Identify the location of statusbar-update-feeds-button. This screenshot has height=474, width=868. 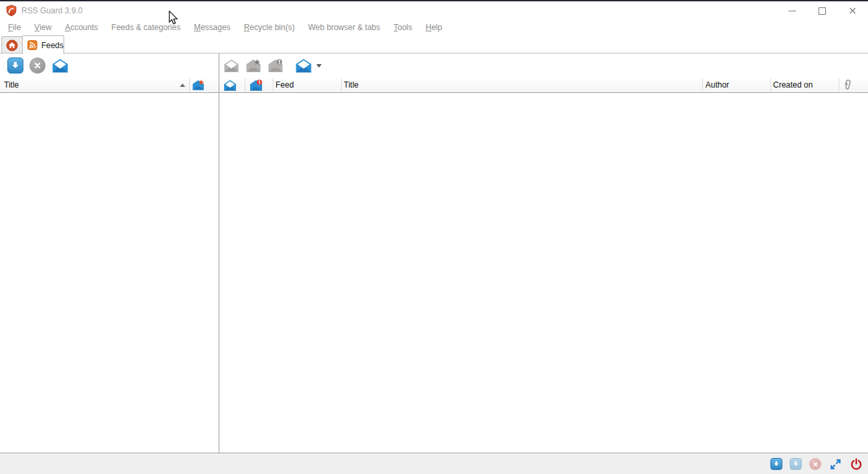
(776, 464).